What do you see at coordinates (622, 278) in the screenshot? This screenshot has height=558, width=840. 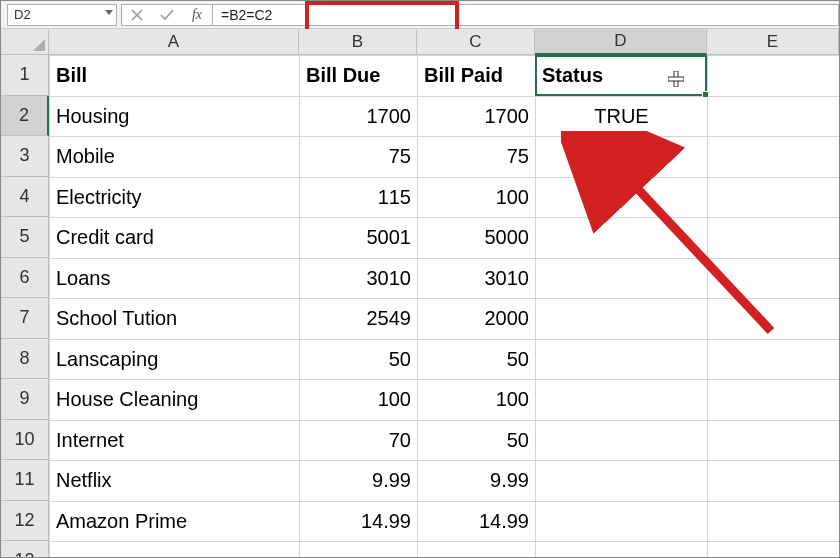 I see `cell-D6` at bounding box center [622, 278].